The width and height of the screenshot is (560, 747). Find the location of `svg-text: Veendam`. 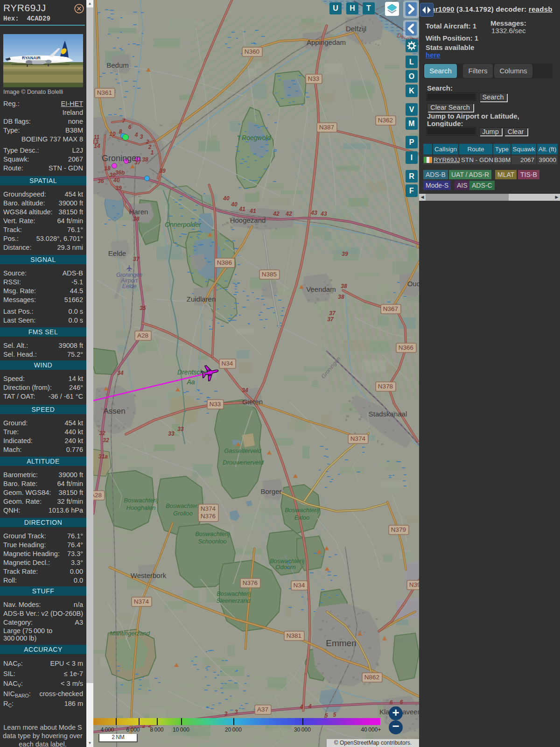

svg-text: Veendam is located at coordinates (321, 289).